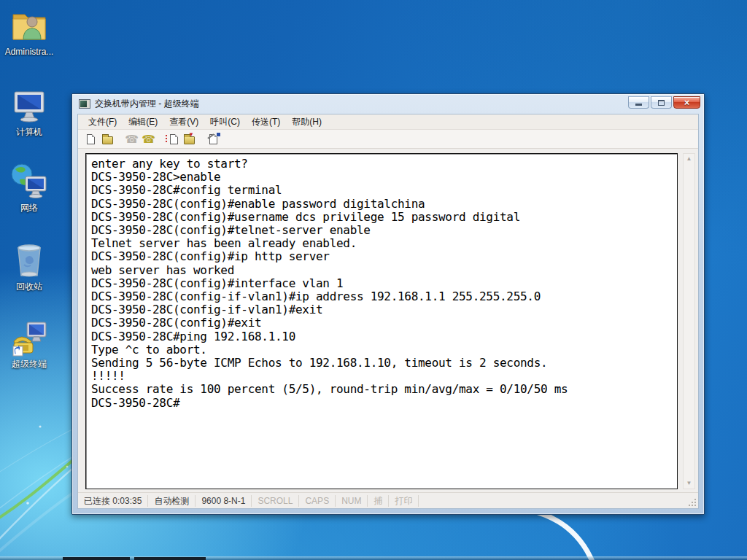  What do you see at coordinates (352, 501) in the screenshot?
I see `status-num: NUM` at bounding box center [352, 501].